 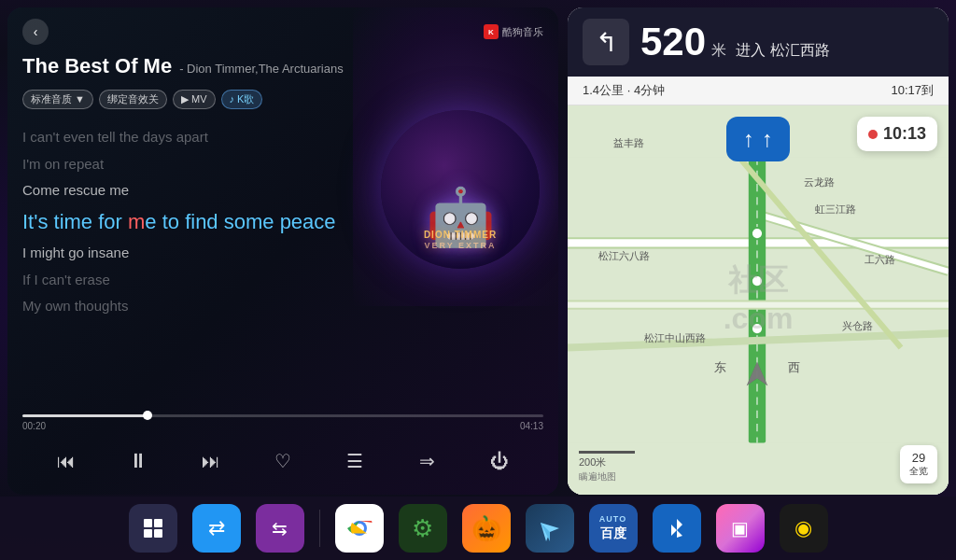 What do you see at coordinates (782, 50) in the screenshot?
I see `nav-instruction: 进入 松汇西路` at bounding box center [782, 50].